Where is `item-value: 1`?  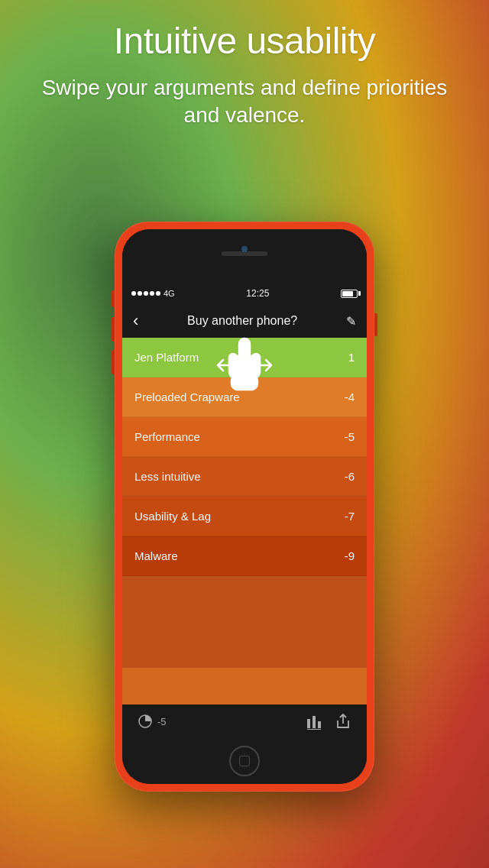
item-value: 1 is located at coordinates (351, 358).